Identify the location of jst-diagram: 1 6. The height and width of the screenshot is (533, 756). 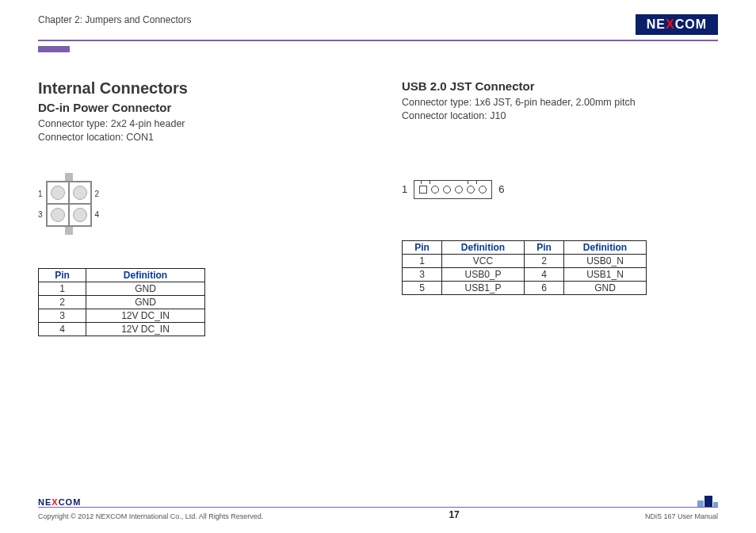
(559, 190).